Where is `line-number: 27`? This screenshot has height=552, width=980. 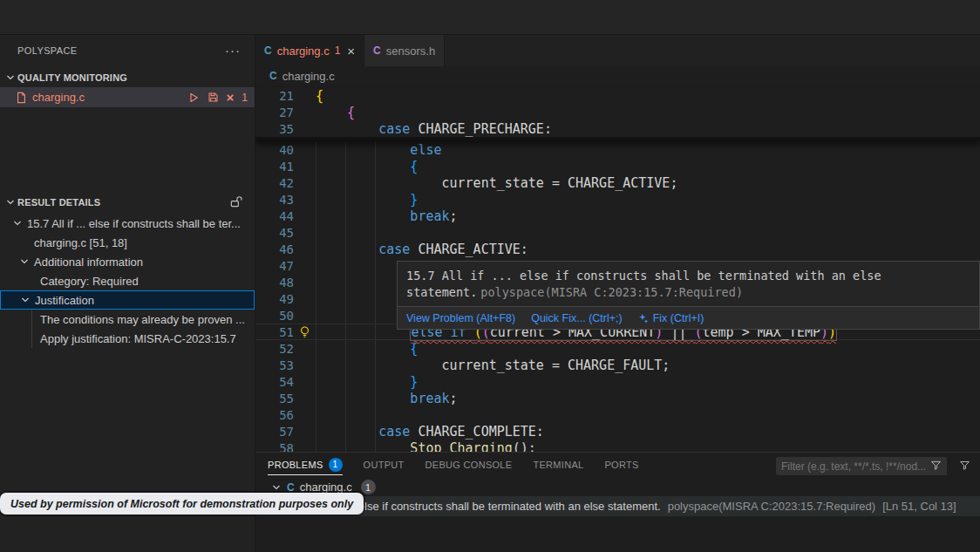
line-number: 27 is located at coordinates (275, 112).